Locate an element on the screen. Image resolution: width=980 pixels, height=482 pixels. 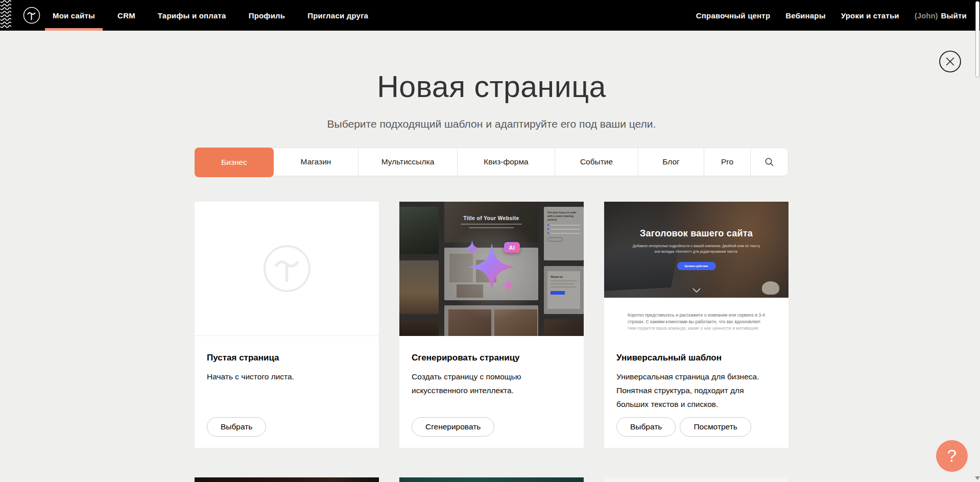
next-template-row is located at coordinates (491, 480).